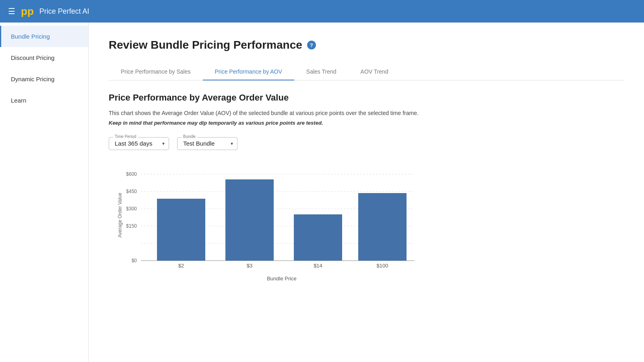 This screenshot has height=362, width=644. Describe the element at coordinates (382, 265) in the screenshot. I see `svg-text: $100` at that location.